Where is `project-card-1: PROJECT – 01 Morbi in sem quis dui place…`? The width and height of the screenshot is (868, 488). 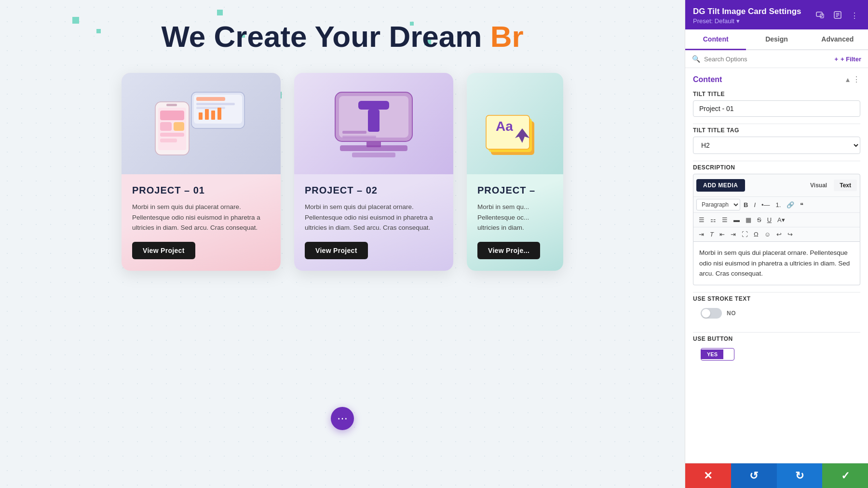
project-card-1: PROJECT – 01 Morbi in sem quis dui place… is located at coordinates (201, 172).